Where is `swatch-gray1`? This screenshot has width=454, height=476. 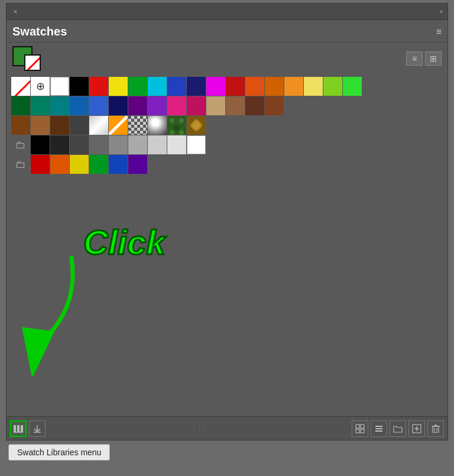
swatch-gray1 is located at coordinates (60, 145).